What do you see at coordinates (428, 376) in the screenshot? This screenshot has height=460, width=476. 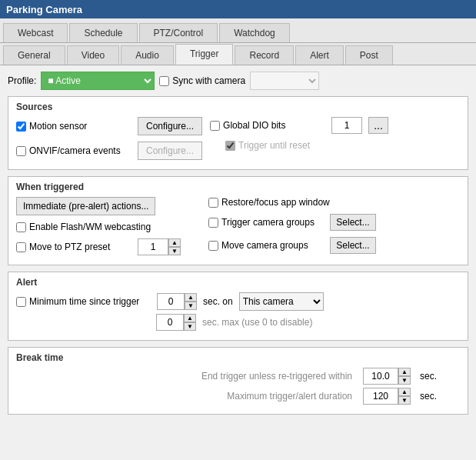 I see `end-trigger-unit: sec.` at bounding box center [428, 376].